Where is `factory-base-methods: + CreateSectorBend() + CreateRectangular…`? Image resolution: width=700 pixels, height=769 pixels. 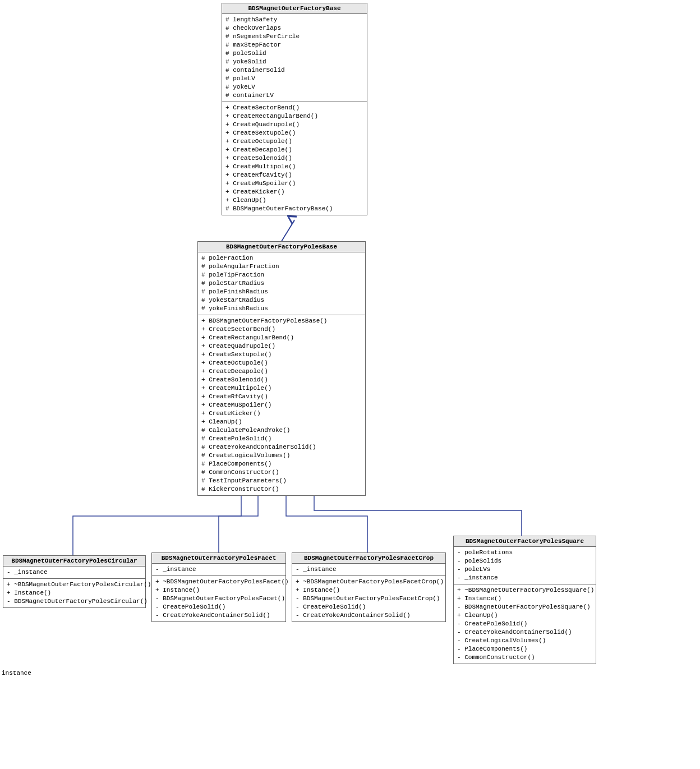 factory-base-methods: + CreateSectorBend() + CreateRectangular… is located at coordinates (294, 158).